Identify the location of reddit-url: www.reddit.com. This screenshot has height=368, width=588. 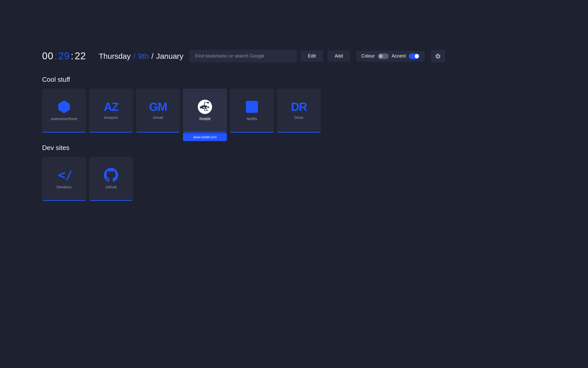
(205, 137).